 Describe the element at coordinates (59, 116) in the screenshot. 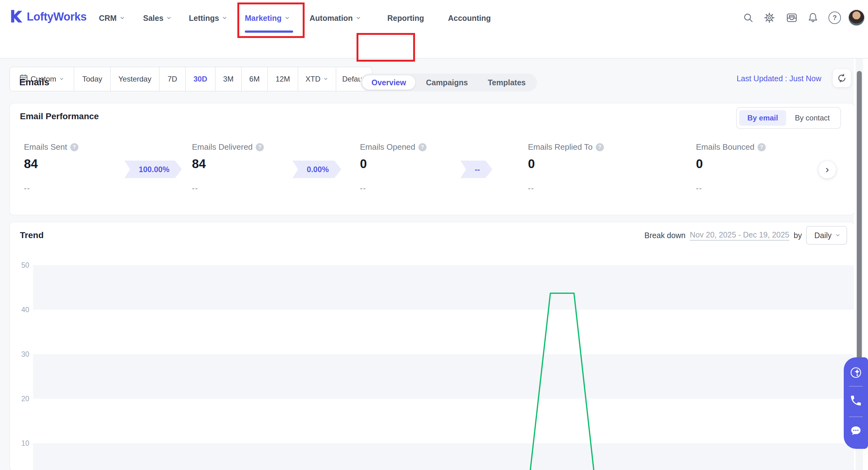

I see `email-performance-title: Email Performance` at that location.